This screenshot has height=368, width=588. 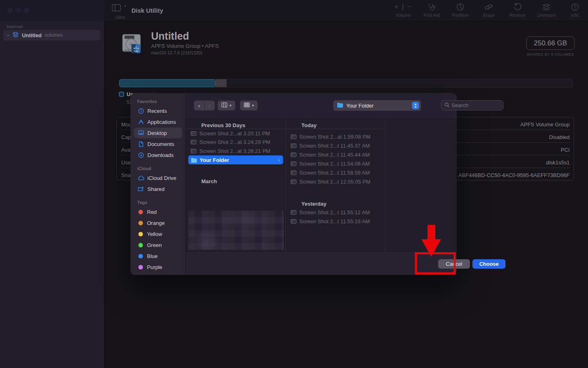 I want to click on selected-folder-row: Your Folder ›, so click(x=236, y=160).